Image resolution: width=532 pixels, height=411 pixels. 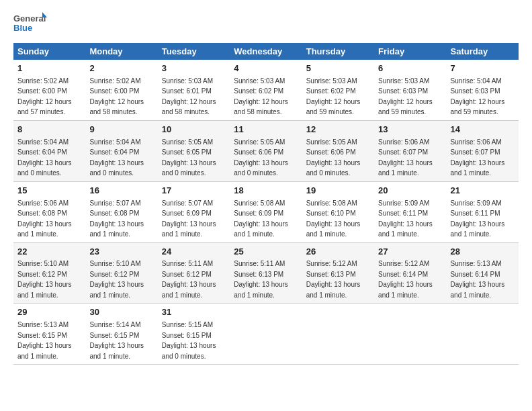 What do you see at coordinates (482, 51) in the screenshot?
I see `day-header-saturday: Saturday` at bounding box center [482, 51].